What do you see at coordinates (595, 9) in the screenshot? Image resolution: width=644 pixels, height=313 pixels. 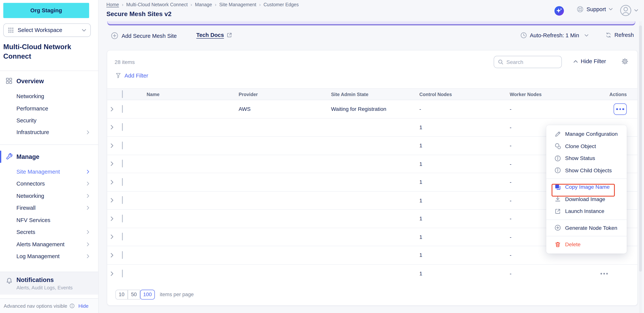 I see `support-menu: Support` at bounding box center [595, 9].